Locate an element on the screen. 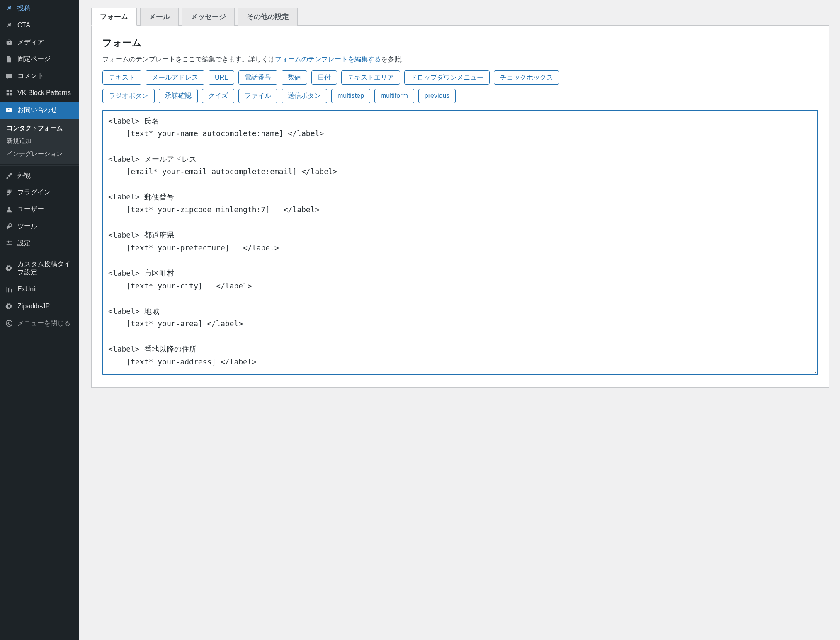  tag-button: 送信ボタン is located at coordinates (304, 96).